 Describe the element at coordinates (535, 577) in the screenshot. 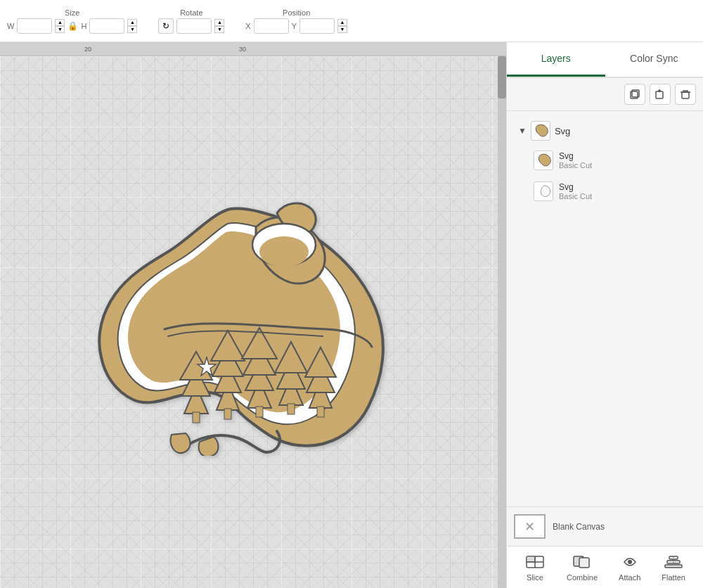

I see `slice-label: Slice` at that location.